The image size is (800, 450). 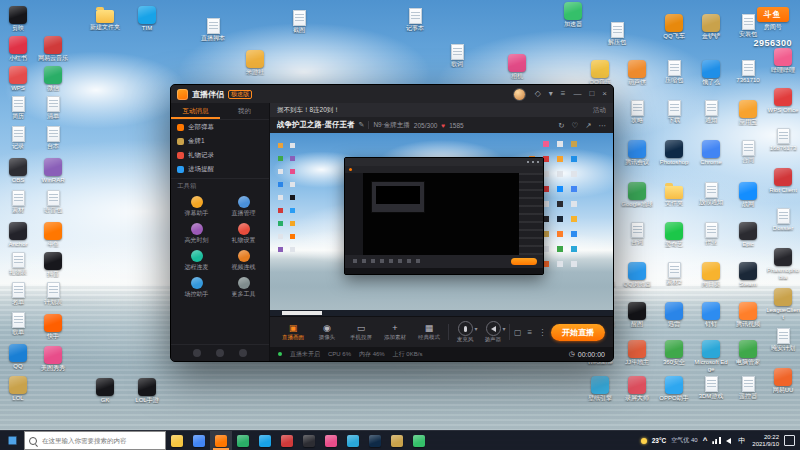 What do you see at coordinates (196, 206) in the screenshot?
I see `sidebar-tool: 弹幕助手` at bounding box center [196, 206].